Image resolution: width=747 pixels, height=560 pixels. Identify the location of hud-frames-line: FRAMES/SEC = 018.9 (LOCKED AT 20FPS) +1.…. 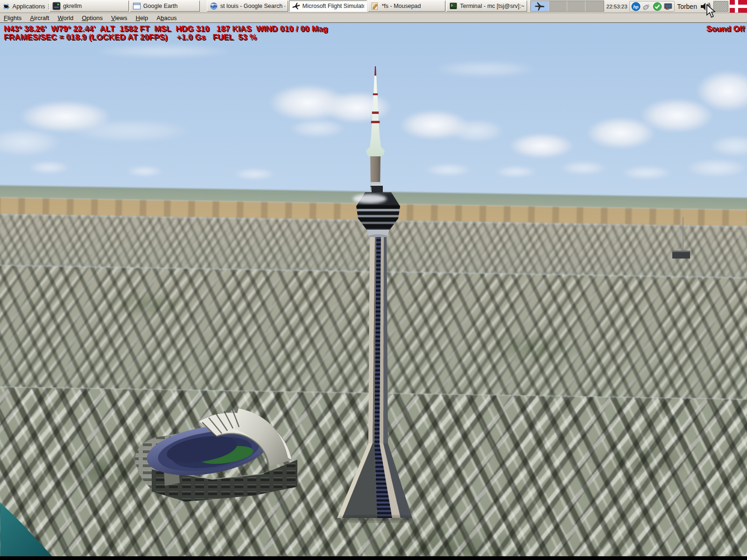
(130, 37).